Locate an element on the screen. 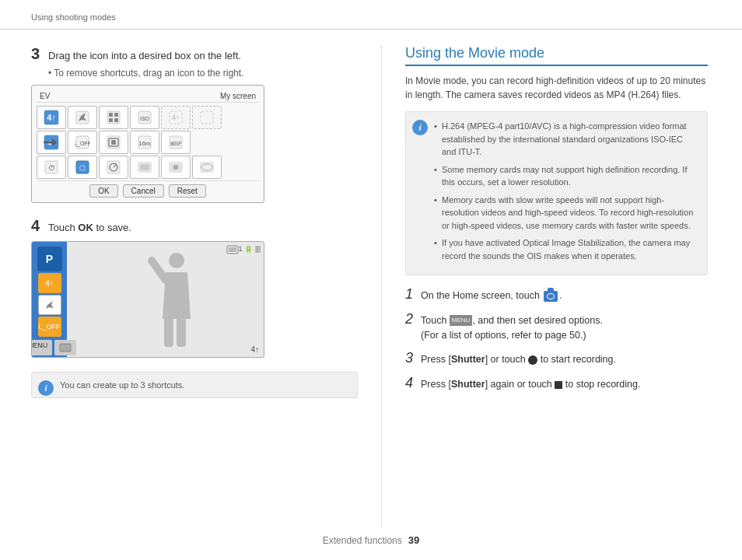 The image size is (742, 560). right-step-3-num: 3 is located at coordinates (411, 358).